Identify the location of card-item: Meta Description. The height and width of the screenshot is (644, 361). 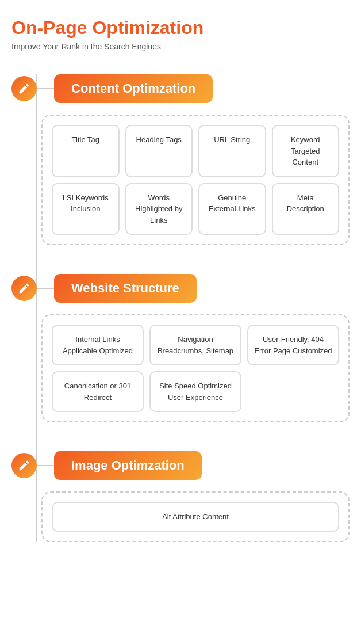
(306, 209).